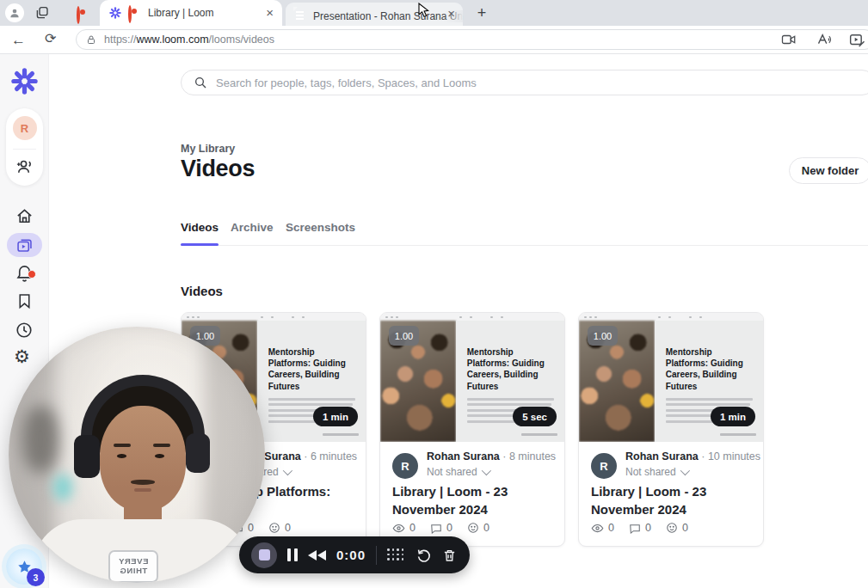 Image resolution: width=868 pixels, height=588 pixels. What do you see at coordinates (200, 227) in the screenshot?
I see `tab-videos: Videos` at bounding box center [200, 227].